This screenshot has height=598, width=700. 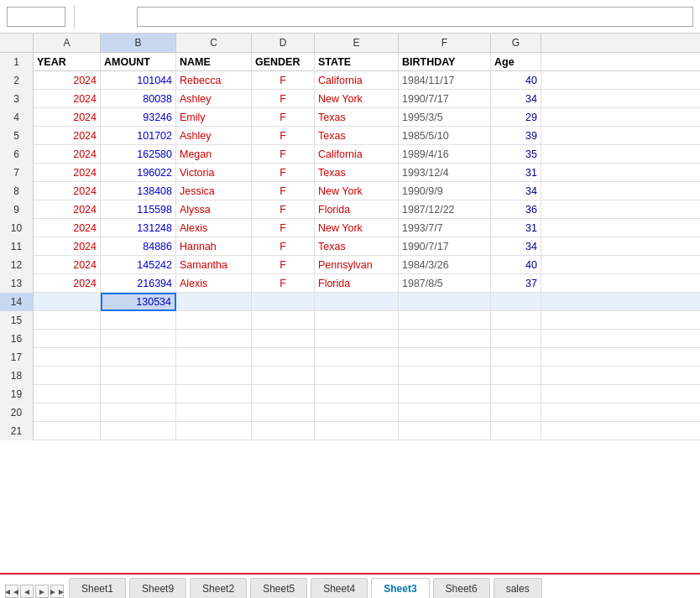 I want to click on cell-age: 37, so click(x=516, y=283).